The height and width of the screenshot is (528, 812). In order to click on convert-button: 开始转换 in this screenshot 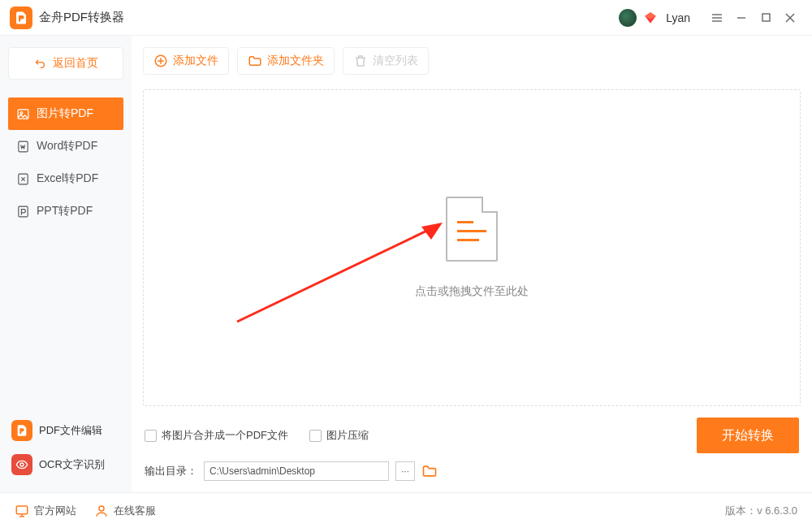, I will do `click(748, 435)`.